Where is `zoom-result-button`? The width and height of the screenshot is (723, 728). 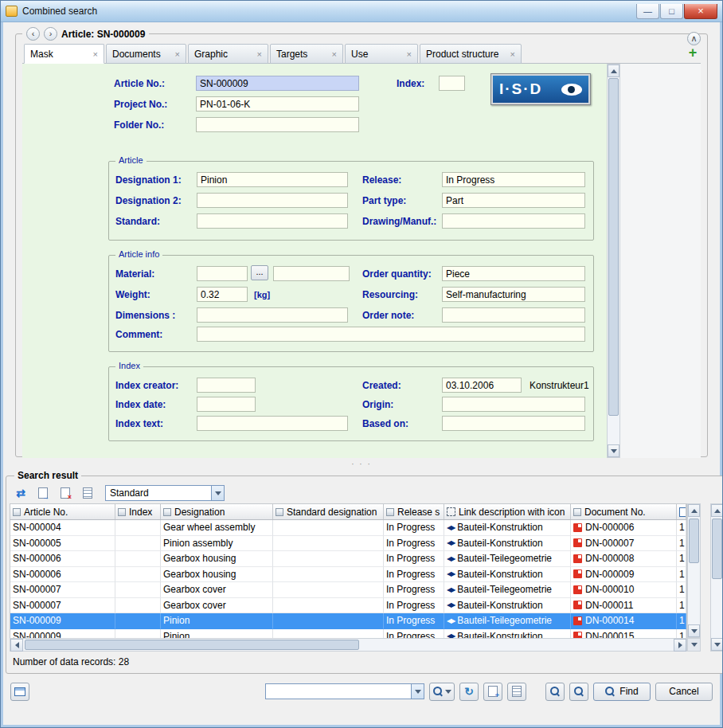 zoom-result-button is located at coordinates (555, 691).